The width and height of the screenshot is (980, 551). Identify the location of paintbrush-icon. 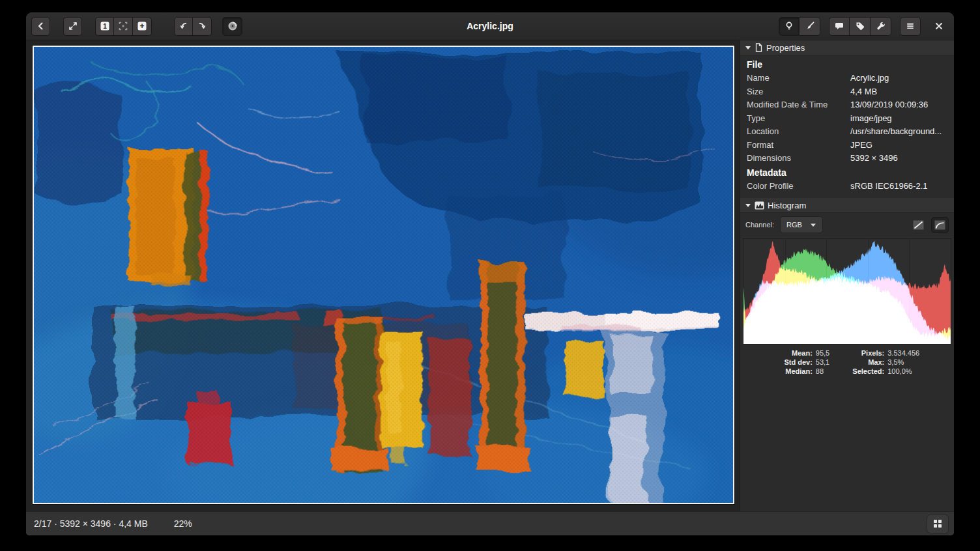
(810, 26).